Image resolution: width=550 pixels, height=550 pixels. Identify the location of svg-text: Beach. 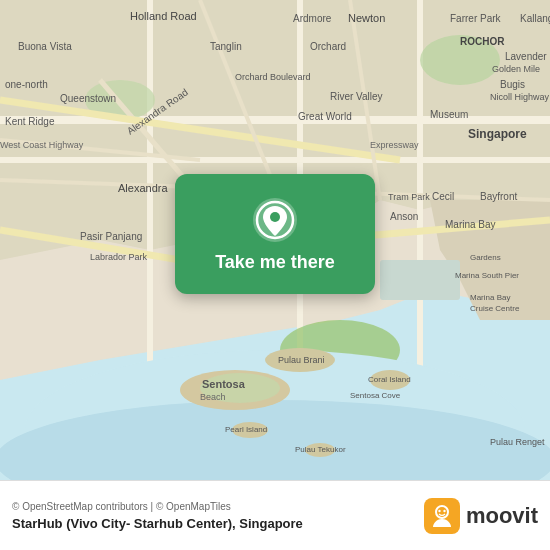
(213, 397).